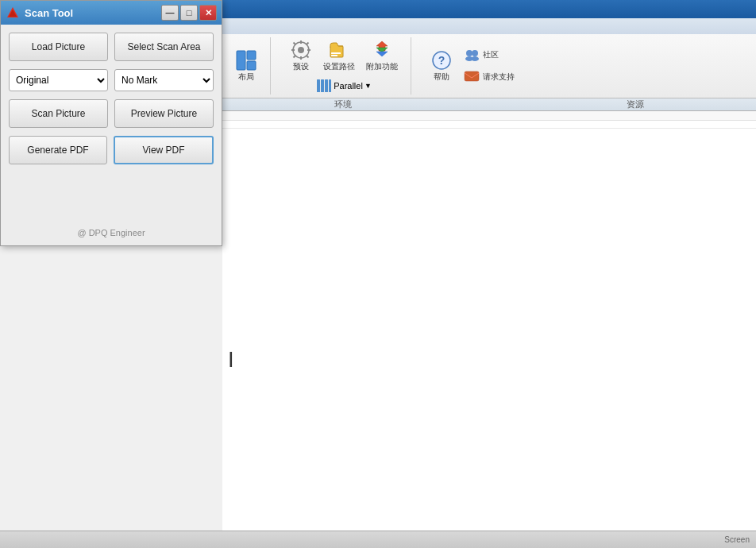 The width and height of the screenshot is (756, 548). I want to click on load-picture-button: Load Picture, so click(59, 47).